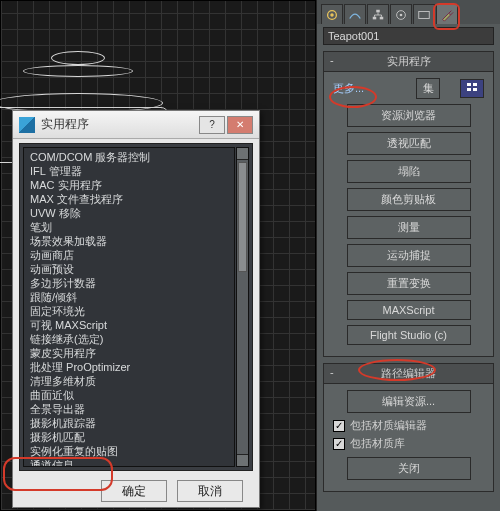 This screenshot has height=511, width=500. Describe the element at coordinates (242, 154) in the screenshot. I see `scroll-up-button` at that location.